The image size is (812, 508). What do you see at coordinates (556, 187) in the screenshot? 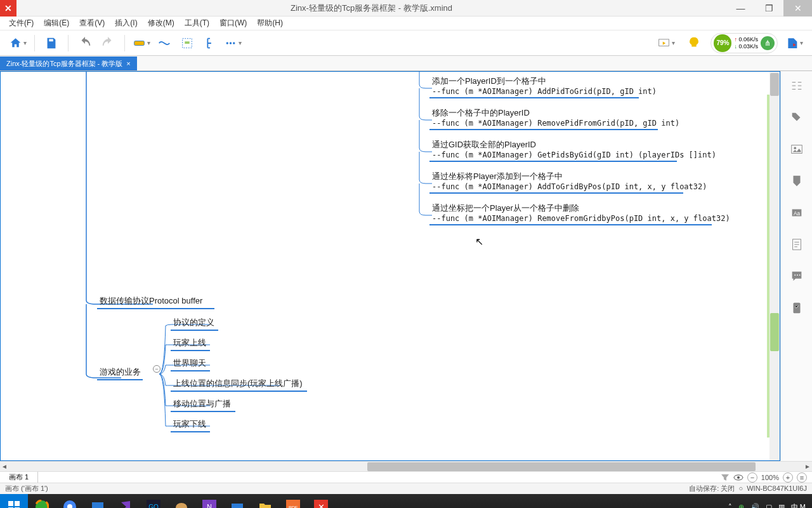
I see `node-addbypos-func: --func (m *AOIManager) AddToGridByPos(pI…` at bounding box center [556, 187].